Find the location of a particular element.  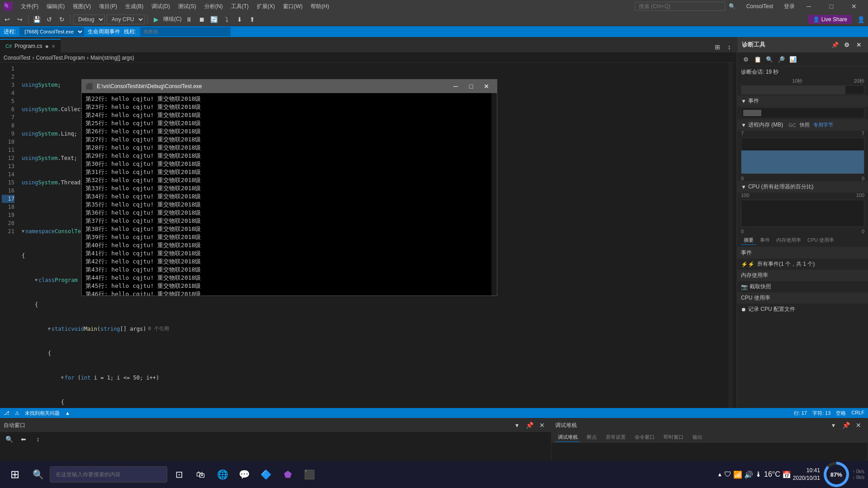

menu-test: 测试(S) is located at coordinates (187, 6).